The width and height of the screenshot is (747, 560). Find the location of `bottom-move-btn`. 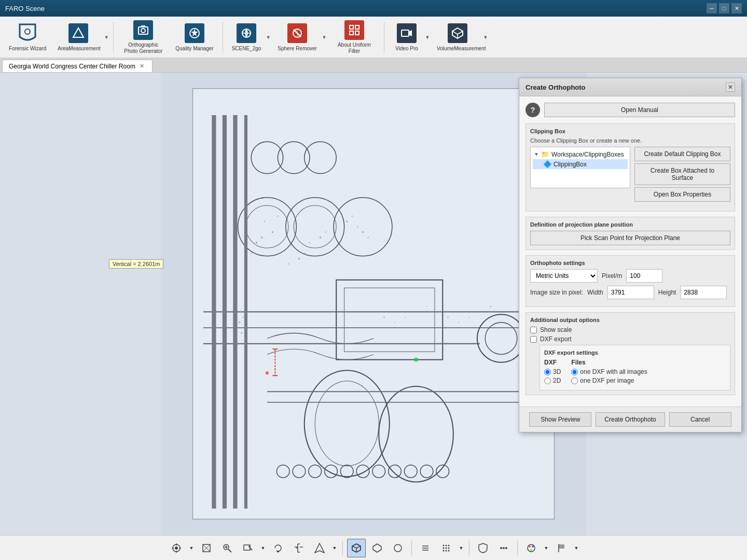

bottom-move-btn is located at coordinates (206, 548).